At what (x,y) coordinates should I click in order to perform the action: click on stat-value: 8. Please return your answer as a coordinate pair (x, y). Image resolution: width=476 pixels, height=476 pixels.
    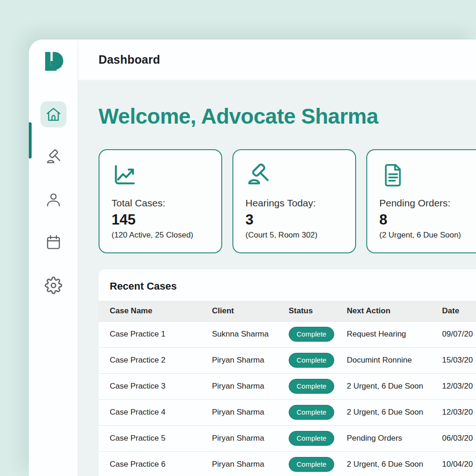
    Looking at the image, I should click on (428, 220).